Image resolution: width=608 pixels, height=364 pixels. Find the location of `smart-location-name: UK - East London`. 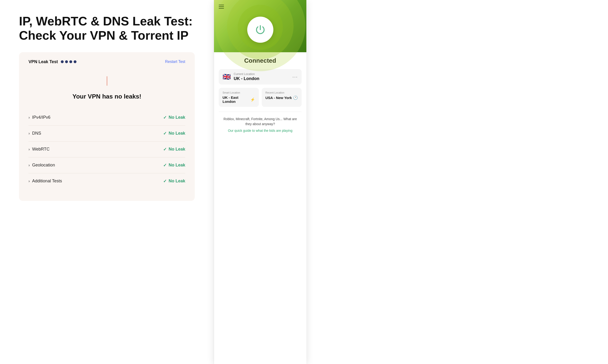

smart-location-name: UK - East London is located at coordinates (236, 100).